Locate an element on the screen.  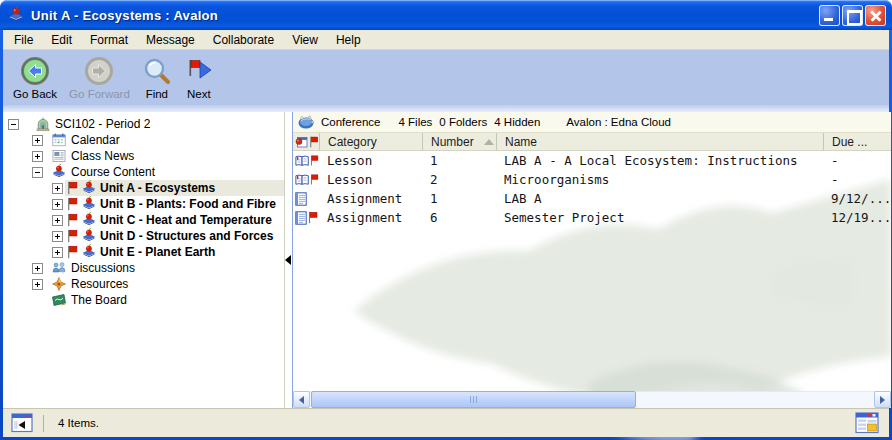
app-books-apple-icon is located at coordinates (16, 15).